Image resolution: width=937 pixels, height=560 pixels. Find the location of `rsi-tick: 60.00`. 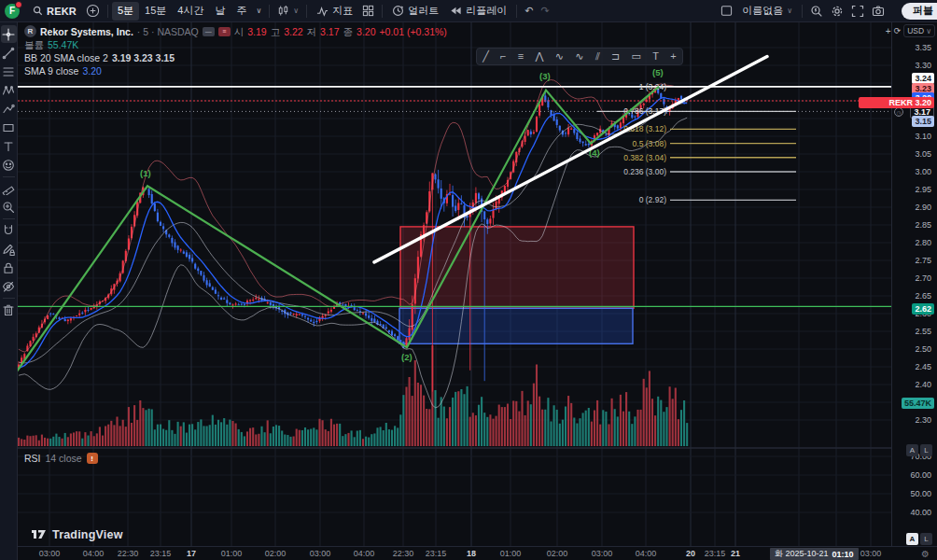

rsi-tick: 60.00 is located at coordinates (920, 475).